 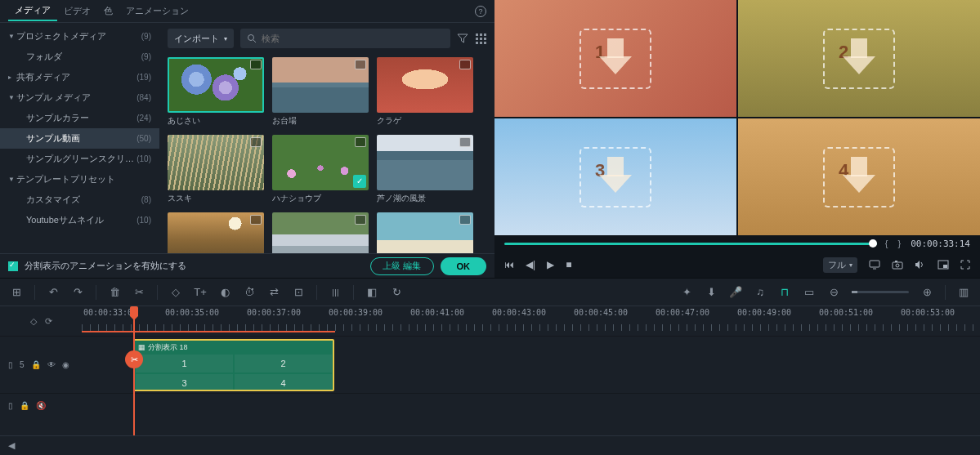 I want to click on speed-icon: ⏱, so click(x=249, y=292).